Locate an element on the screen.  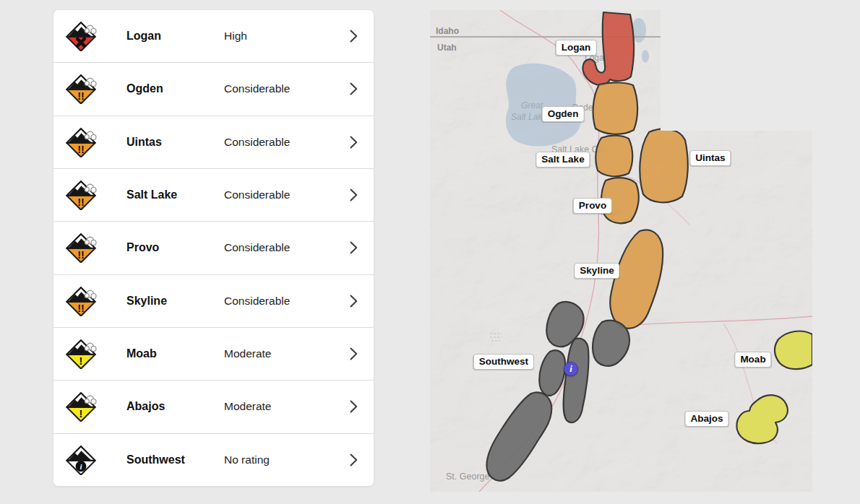
map-label-ogden: Ogden is located at coordinates (564, 114).